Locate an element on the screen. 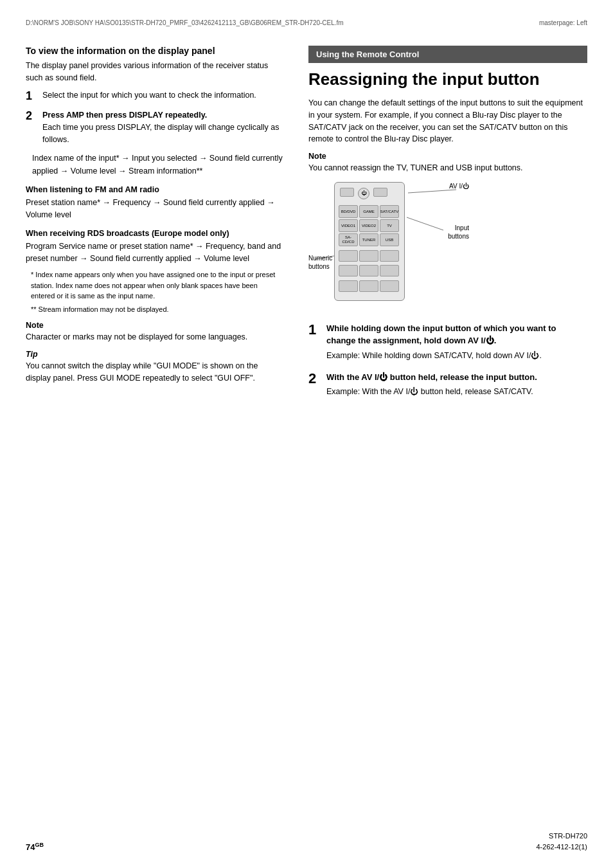 The width and height of the screenshot is (613, 868). remote-btn-video1: VIDEO1 is located at coordinates (348, 226).